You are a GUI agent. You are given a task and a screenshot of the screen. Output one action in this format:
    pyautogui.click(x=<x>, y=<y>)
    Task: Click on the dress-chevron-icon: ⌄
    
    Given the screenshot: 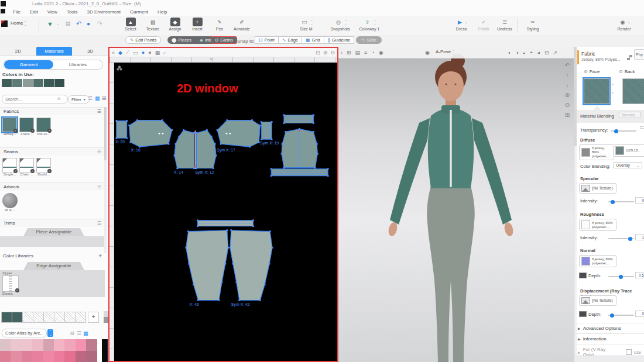 What is the action you would take?
    pyautogui.click(x=466, y=22)
    